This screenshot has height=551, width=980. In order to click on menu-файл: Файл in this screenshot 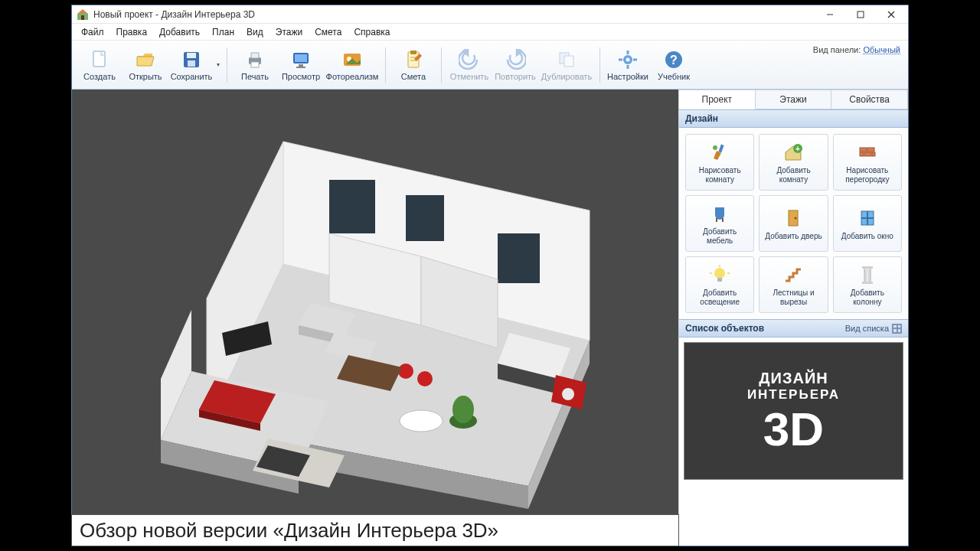, I will do `click(93, 32)`.